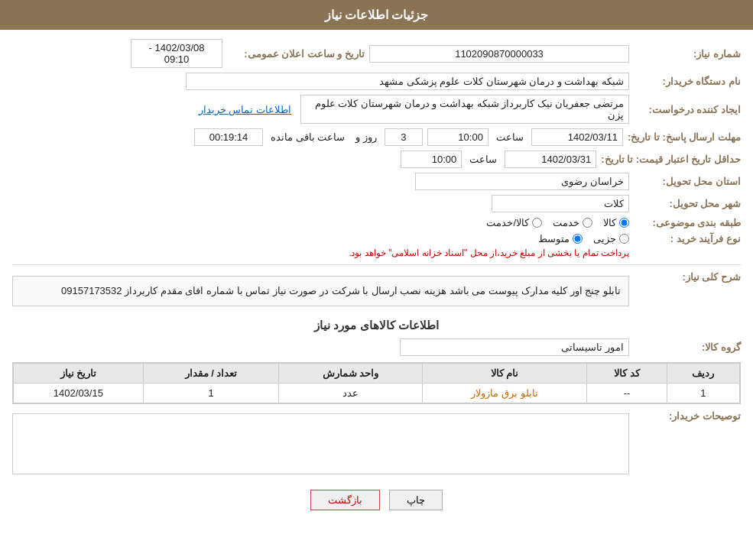 The image size is (753, 560). What do you see at coordinates (377, 15) in the screenshot?
I see `page-title: جزئیات اطلاعات نیاز` at bounding box center [377, 15].